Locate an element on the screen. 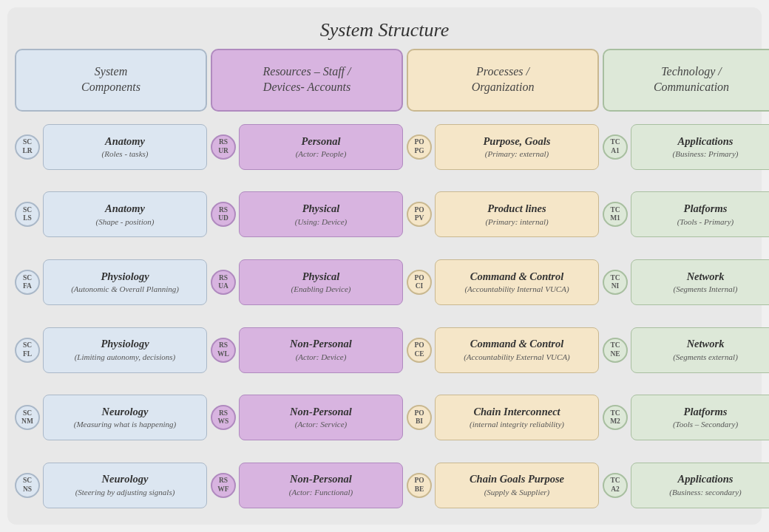  box-subtitle: (Actor: Functional) is located at coordinates (321, 492).